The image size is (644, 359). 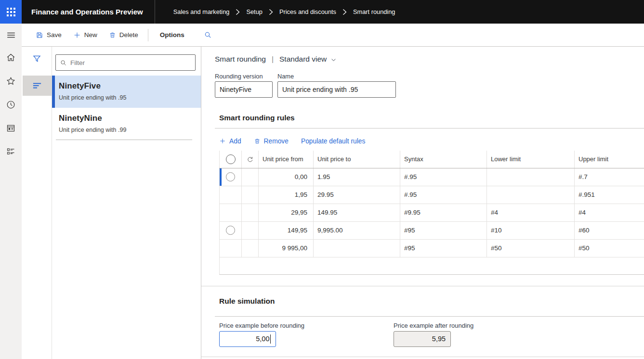 What do you see at coordinates (11, 12) in the screenshot?
I see `app-launcher-button` at bounding box center [11, 12].